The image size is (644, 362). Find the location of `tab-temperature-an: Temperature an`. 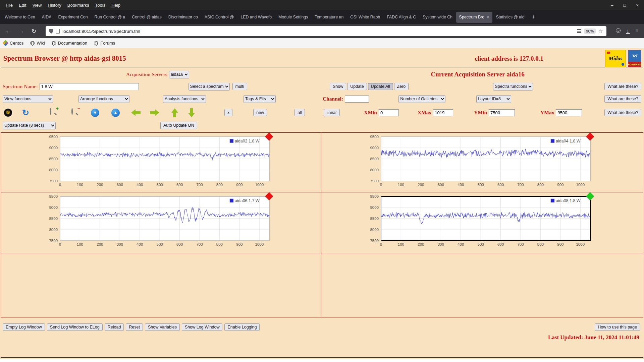

tab-temperature-an: Temperature an is located at coordinates (329, 17).